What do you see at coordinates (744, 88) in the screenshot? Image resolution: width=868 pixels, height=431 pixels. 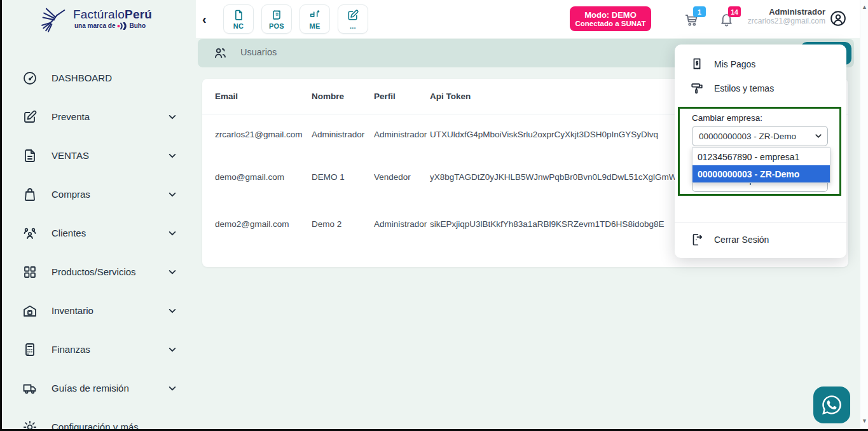 I see `menu-item-label: Estilos y temas` at bounding box center [744, 88].